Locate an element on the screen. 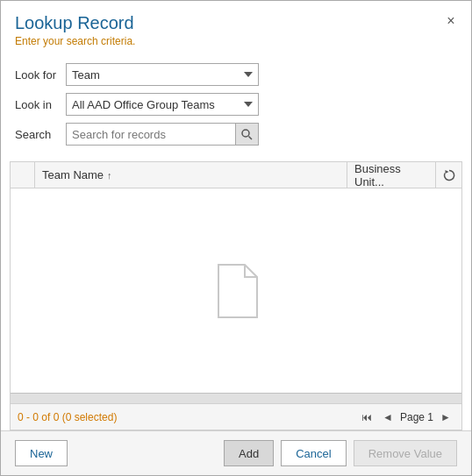  remove-value-button: Remove Value is located at coordinates (405, 453).